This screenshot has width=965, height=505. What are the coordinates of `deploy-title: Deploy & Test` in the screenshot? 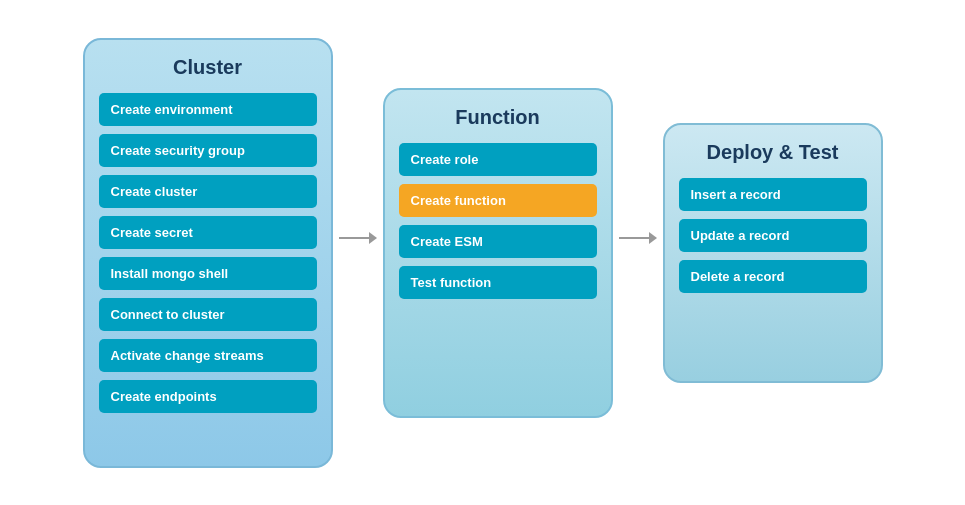 It's located at (773, 152).